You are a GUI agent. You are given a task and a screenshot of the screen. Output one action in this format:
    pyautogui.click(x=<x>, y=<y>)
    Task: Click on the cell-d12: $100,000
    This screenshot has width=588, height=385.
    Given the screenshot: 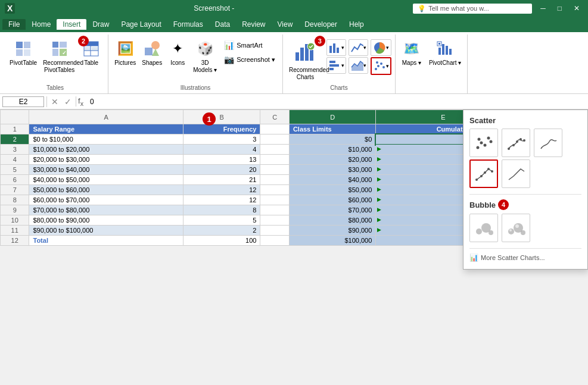 What is the action you would take?
    pyautogui.click(x=332, y=240)
    